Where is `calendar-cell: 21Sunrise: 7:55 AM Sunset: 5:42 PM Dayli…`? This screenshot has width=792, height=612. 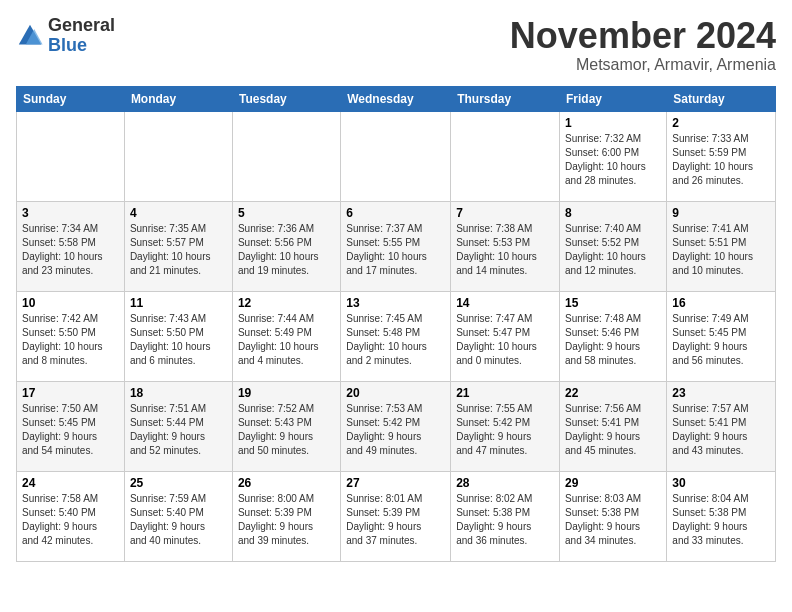 calendar-cell: 21Sunrise: 7:55 AM Sunset: 5:42 PM Dayli… is located at coordinates (506, 426).